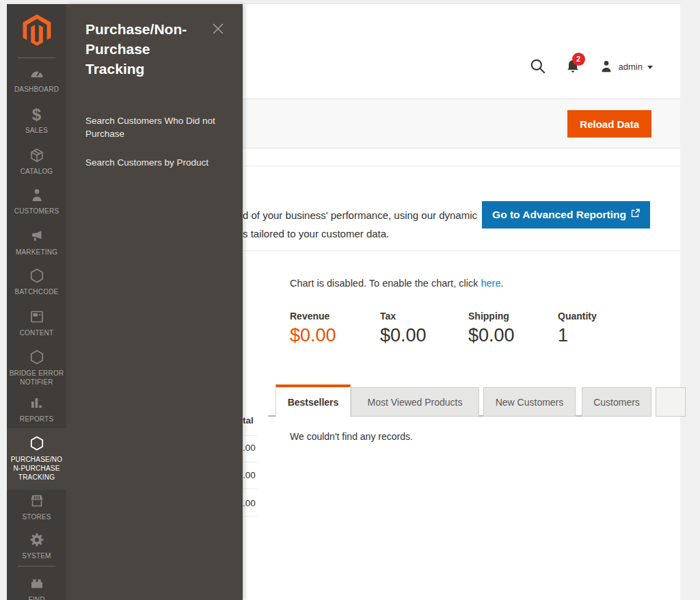  I want to click on stat-revenue: Revenue $0.00, so click(313, 328).